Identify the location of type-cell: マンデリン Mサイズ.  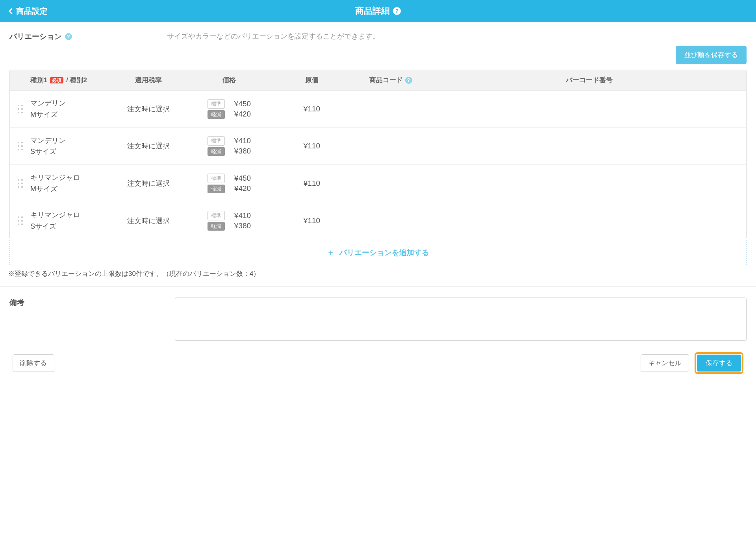
(72, 109).